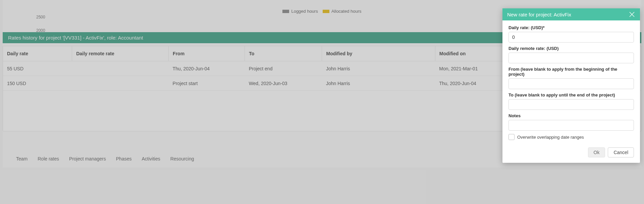 The height and width of the screenshot is (204, 644). What do you see at coordinates (286, 11) in the screenshot?
I see `legend-swatch-grey` at bounding box center [286, 11].